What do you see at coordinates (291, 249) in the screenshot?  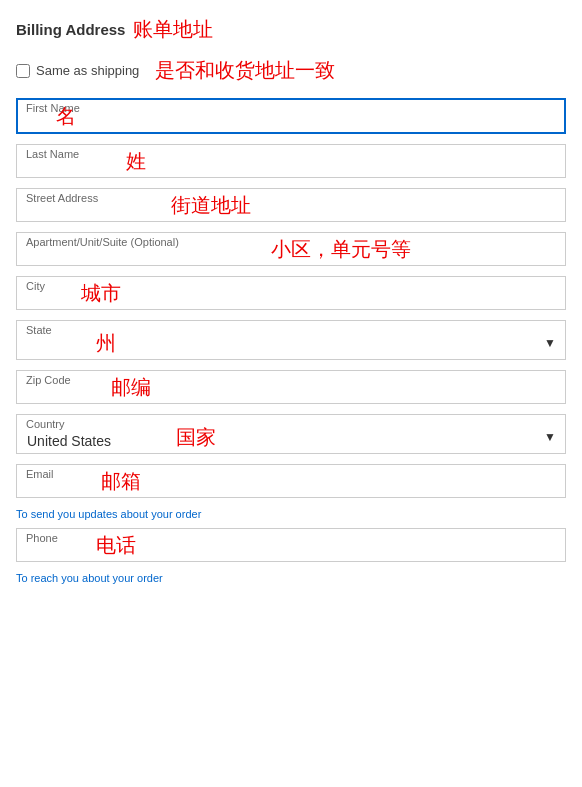 I see `apartment-input` at bounding box center [291, 249].